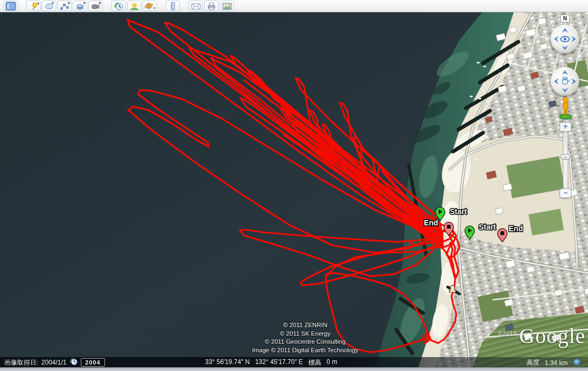  Describe the element at coordinates (565, 18) in the screenshot. I see `compass-north-button: N` at that location.